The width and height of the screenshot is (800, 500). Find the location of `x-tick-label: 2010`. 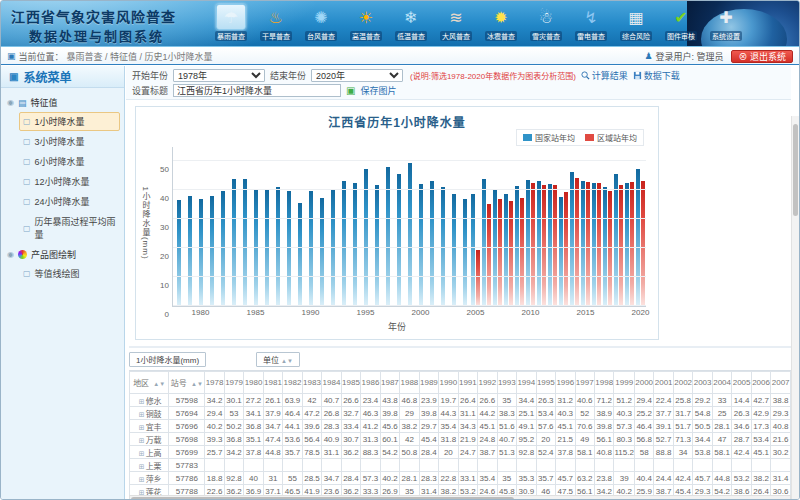

x-tick-label: 2010 is located at coordinates (531, 312).